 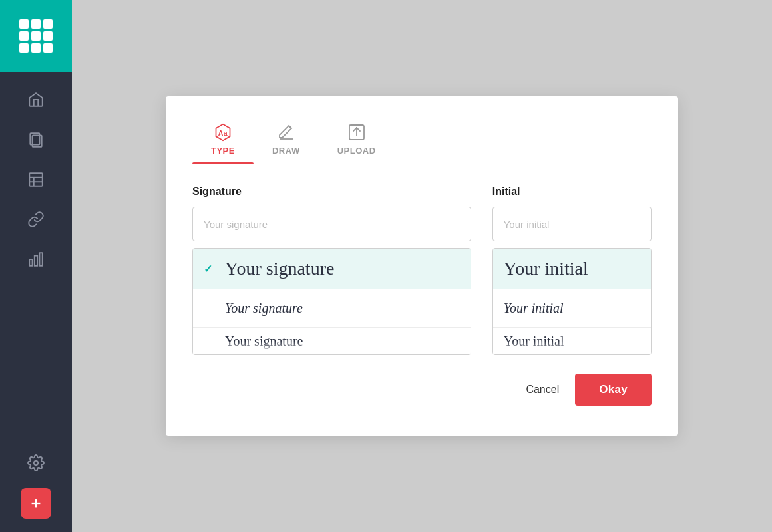 I want to click on initial-input, so click(x=572, y=224).